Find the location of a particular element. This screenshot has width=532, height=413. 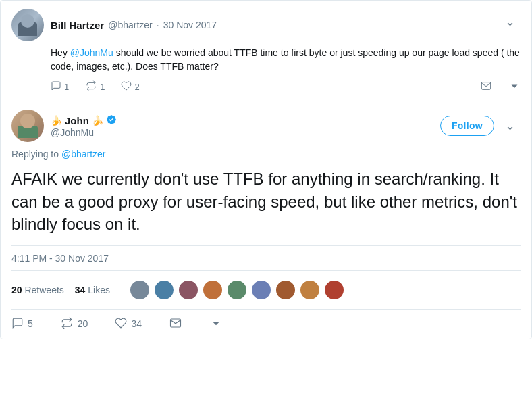

main-comment-count: 5 is located at coordinates (30, 324).